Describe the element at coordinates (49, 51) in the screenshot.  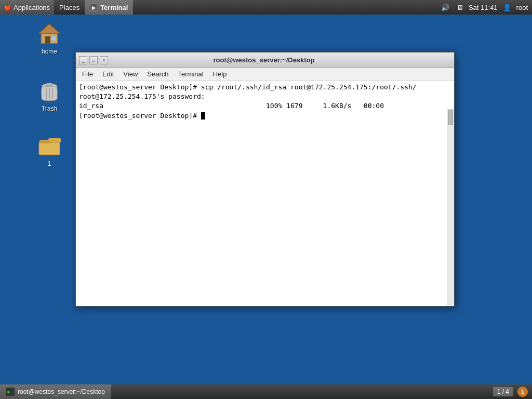
I see `home-icon-label: home` at that location.